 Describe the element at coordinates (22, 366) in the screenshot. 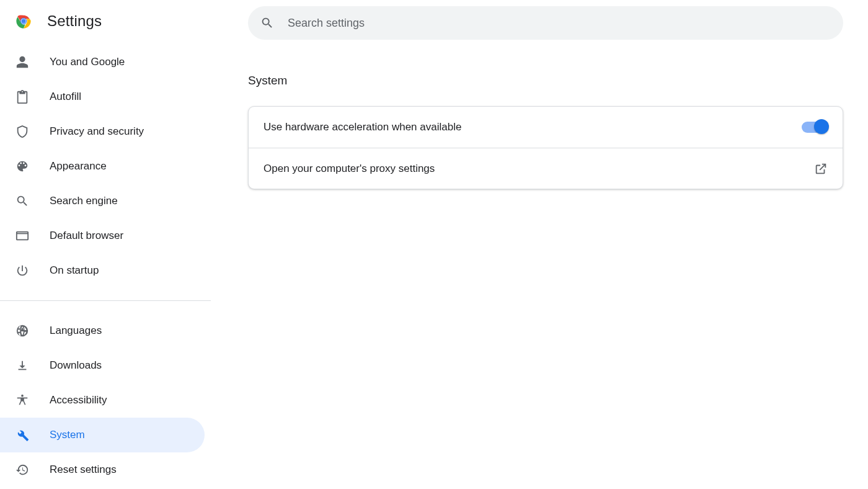

I see `download-icon` at that location.